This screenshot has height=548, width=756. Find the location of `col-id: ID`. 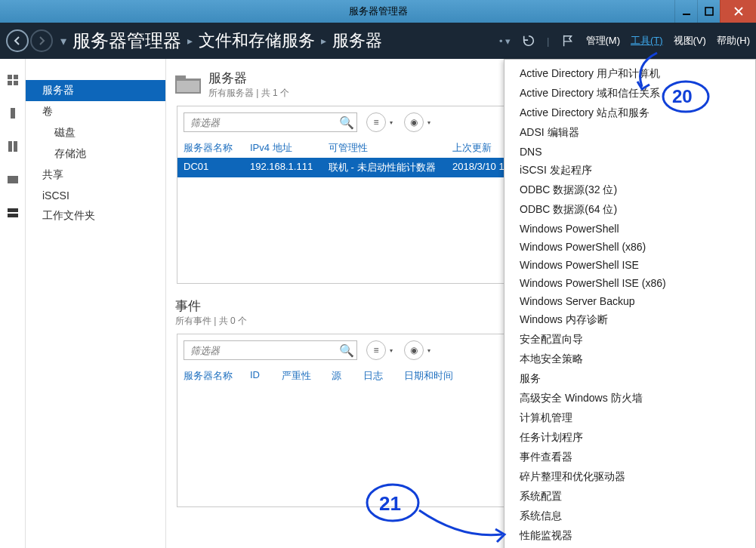

col-id: ID is located at coordinates (259, 376).